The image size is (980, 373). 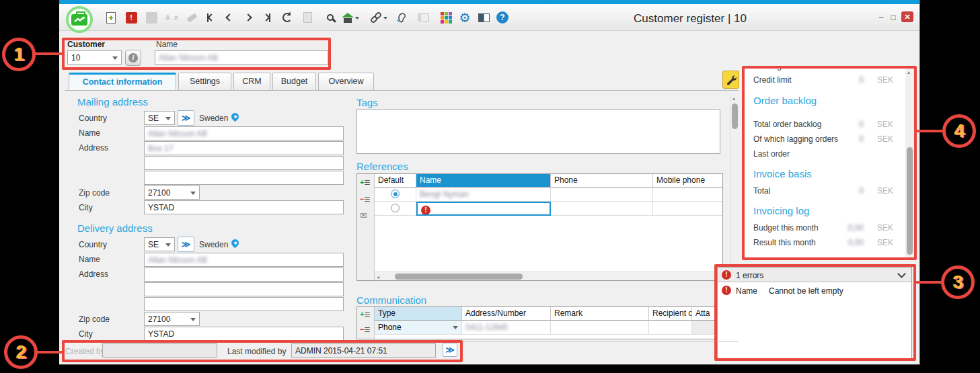 What do you see at coordinates (229, 17) in the screenshot?
I see `previous-record-button` at bounding box center [229, 17].